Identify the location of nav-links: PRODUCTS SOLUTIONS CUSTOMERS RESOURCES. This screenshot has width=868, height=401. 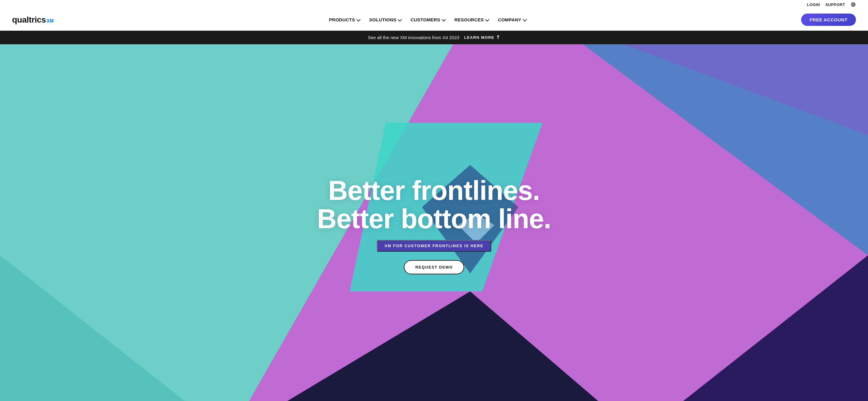
(427, 20).